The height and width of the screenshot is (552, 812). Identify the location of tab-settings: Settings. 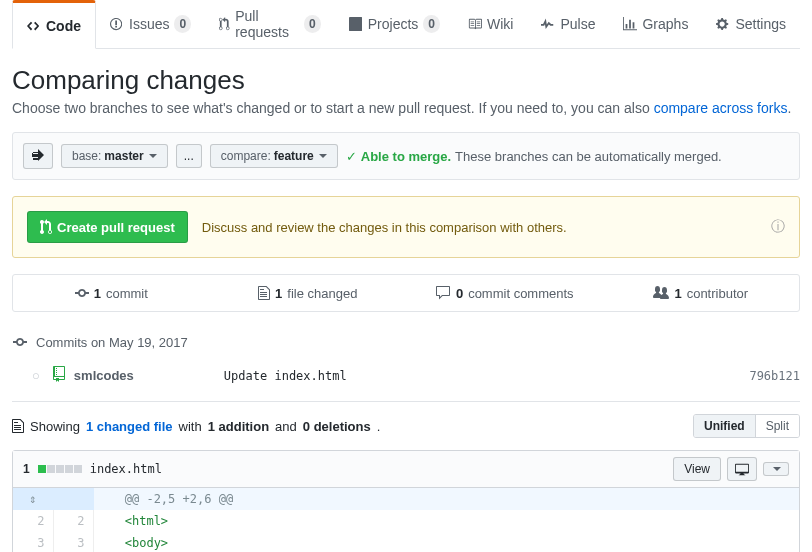
(751, 24).